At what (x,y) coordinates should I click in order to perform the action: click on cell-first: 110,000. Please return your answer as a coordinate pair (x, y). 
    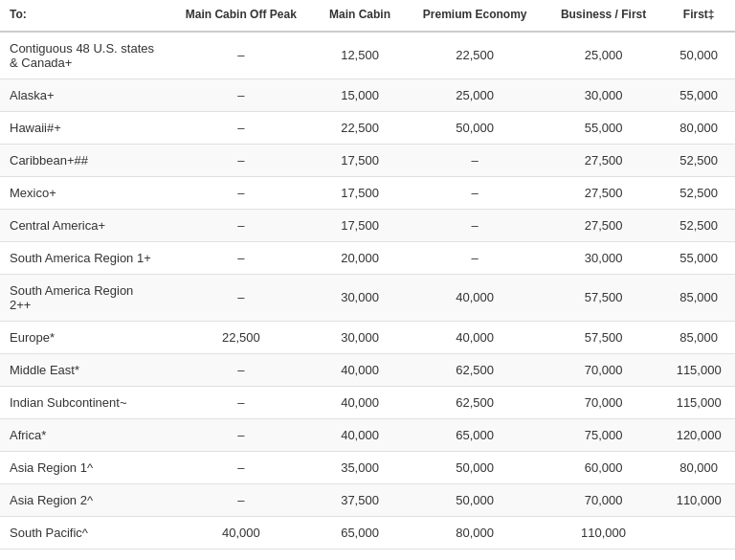
    Looking at the image, I should click on (699, 500).